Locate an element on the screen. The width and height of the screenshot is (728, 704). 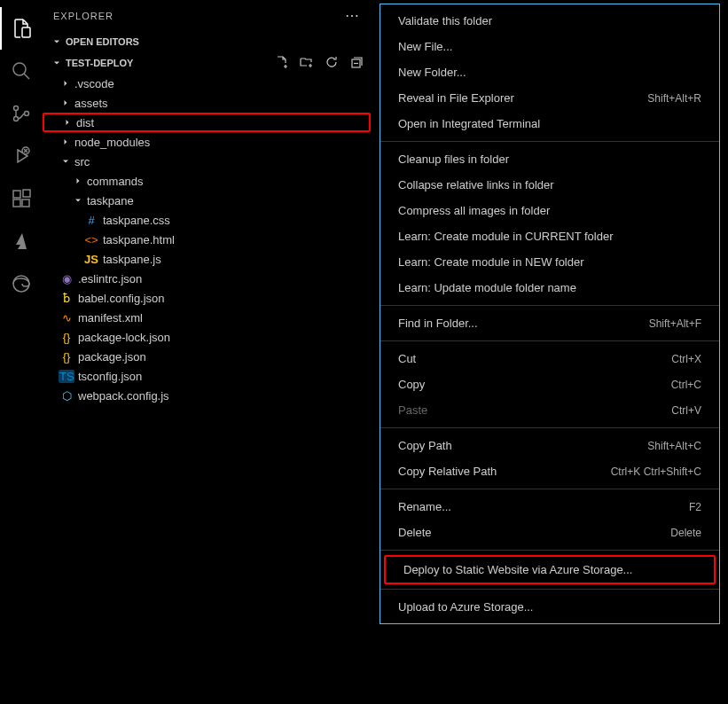
project-label: TEST-DEPLOY is located at coordinates (99, 63).